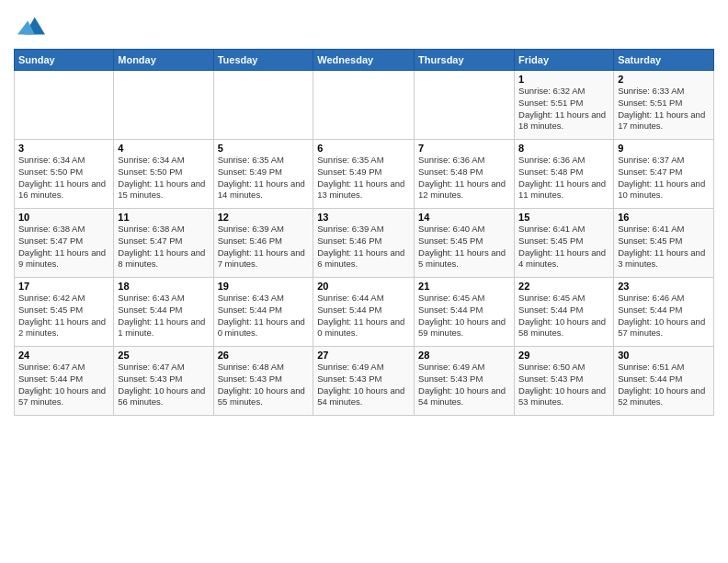 This screenshot has width=728, height=563. Describe the element at coordinates (64, 313) in the screenshot. I see `calendar-cell: 17Sunrise: 6:42 AM Sunset: 5:45 PM Dayli…` at that location.